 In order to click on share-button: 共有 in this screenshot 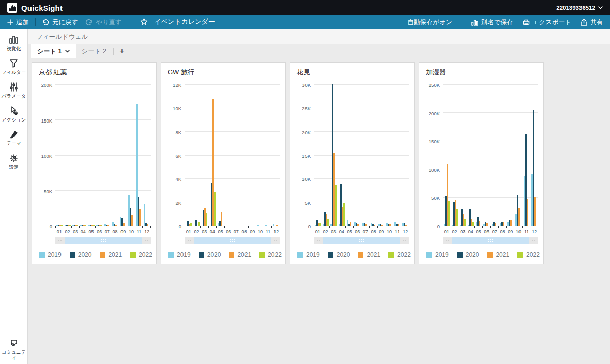, I will do `click(592, 22)`.